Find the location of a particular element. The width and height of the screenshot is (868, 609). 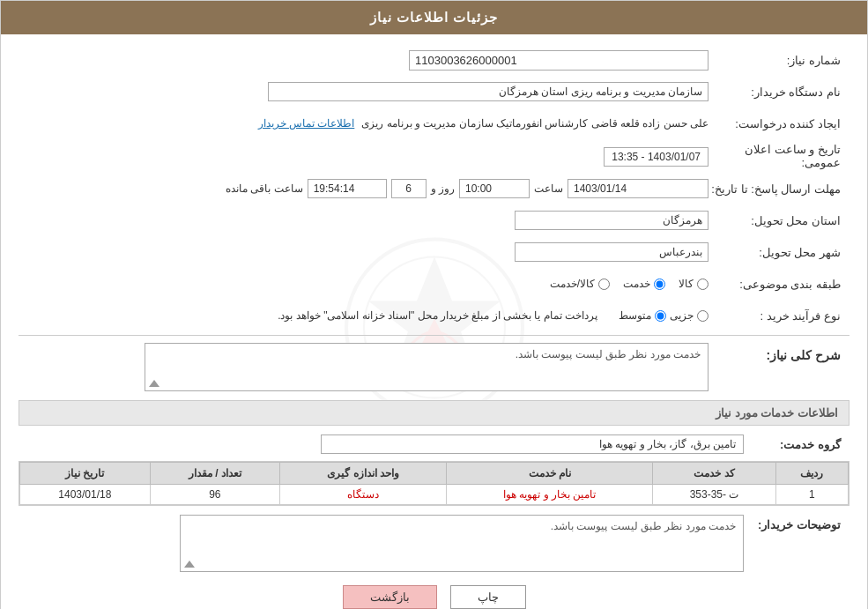

announce-label: تاریخ و ساعت اعلان عمومی: is located at coordinates (779, 156).